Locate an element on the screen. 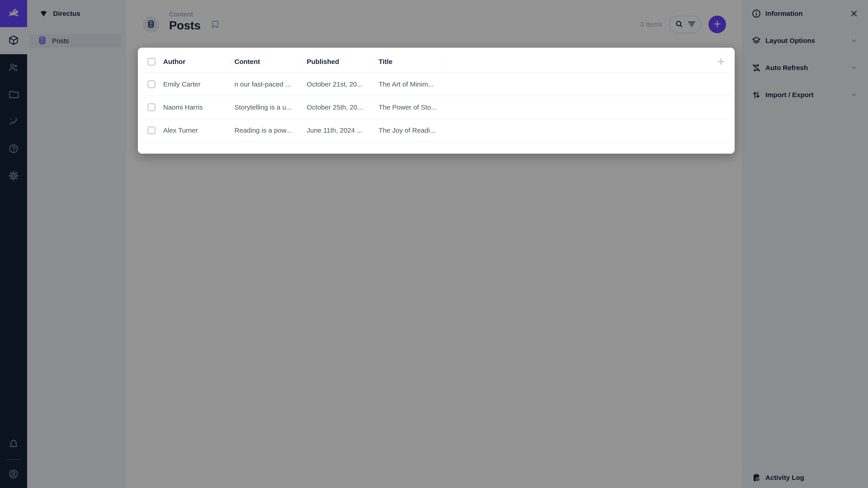 Image resolution: width=868 pixels, height=488 pixels. cell-title: The Art of Minim... is located at coordinates (410, 84).